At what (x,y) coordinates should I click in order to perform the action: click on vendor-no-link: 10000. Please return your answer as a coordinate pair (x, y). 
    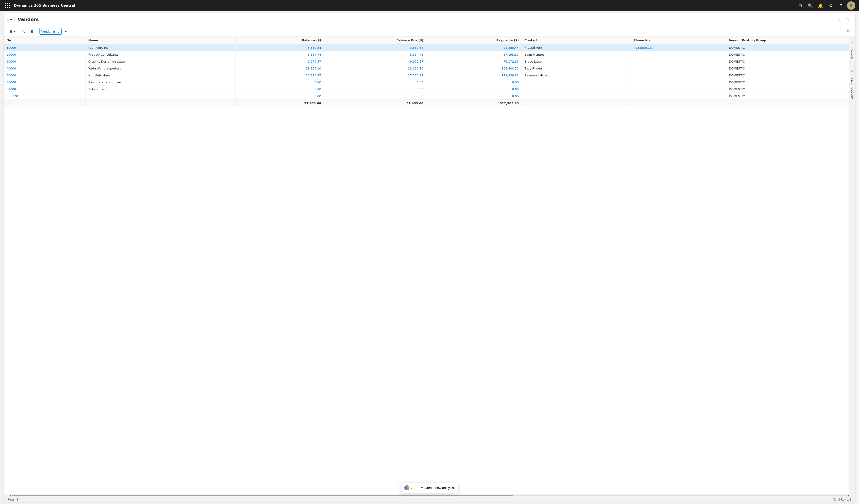
    Looking at the image, I should click on (11, 48).